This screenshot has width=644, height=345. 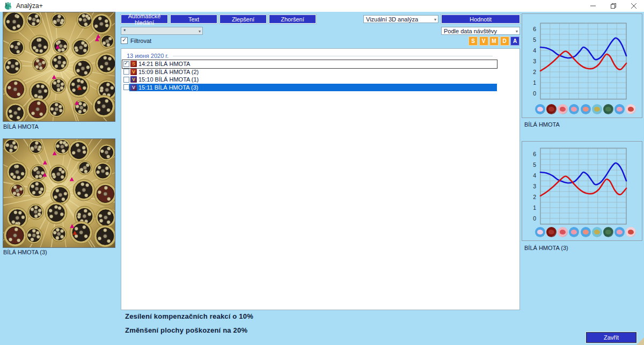 What do you see at coordinates (218, 19) in the screenshot?
I see `toolbar: Automatické hledáníTextZlepšeníZhoršení` at bounding box center [218, 19].